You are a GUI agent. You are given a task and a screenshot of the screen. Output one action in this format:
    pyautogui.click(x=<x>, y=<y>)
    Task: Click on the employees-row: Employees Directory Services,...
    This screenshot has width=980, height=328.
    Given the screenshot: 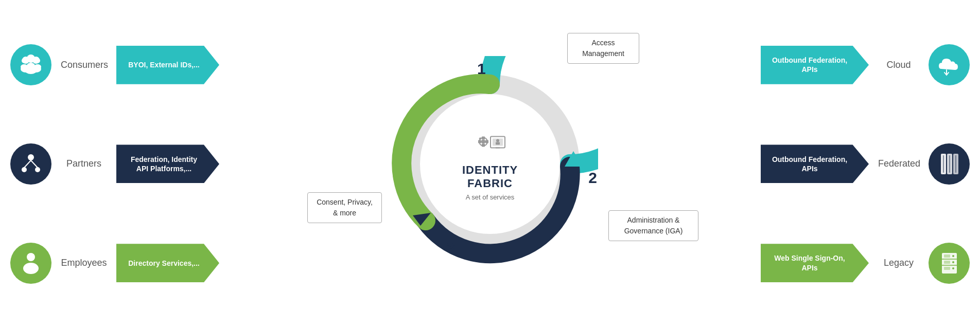 What is the action you would take?
    pyautogui.click(x=129, y=263)
    